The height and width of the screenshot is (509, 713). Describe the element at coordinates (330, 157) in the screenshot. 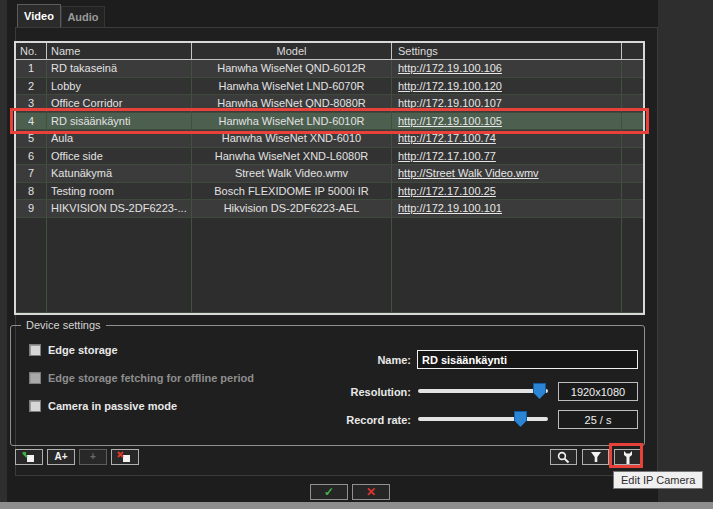

I see `table-row: 6 Office side Hanwha WiseNet XND-L6080R …` at that location.